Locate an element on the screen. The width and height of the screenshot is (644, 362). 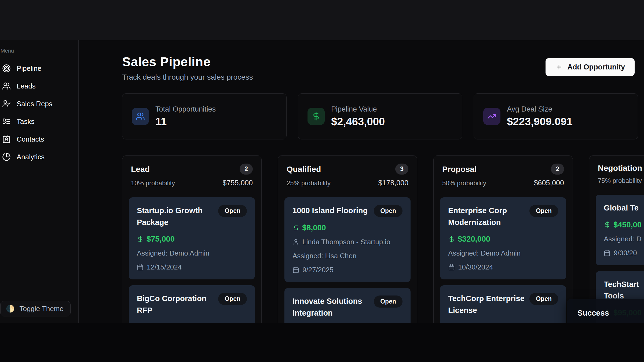
pie-chart-icon is located at coordinates (6, 157).